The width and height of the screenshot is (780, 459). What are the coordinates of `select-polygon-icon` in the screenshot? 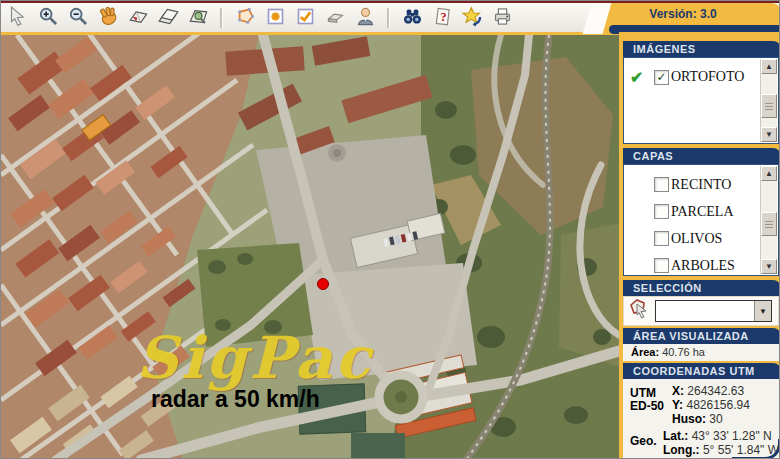 It's located at (246, 18).